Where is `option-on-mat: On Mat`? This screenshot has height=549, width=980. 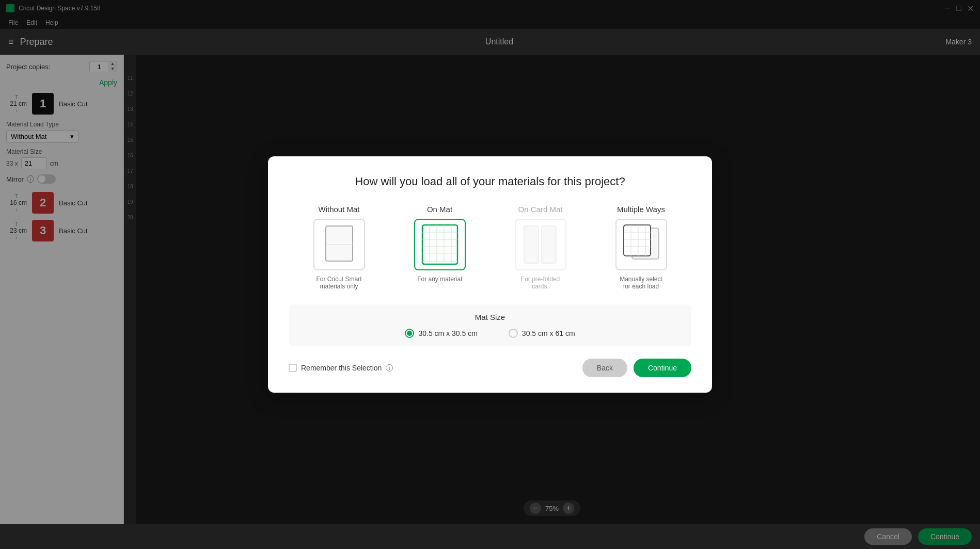 option-on-mat: On Mat is located at coordinates (440, 248).